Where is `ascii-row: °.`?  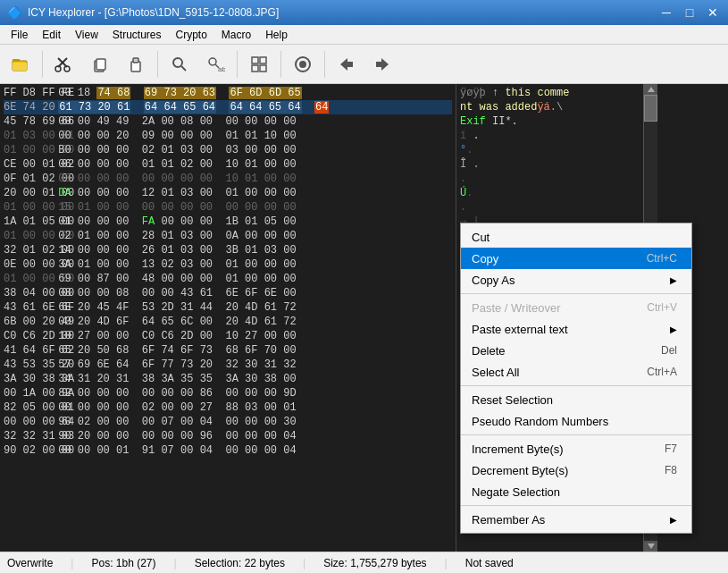
ascii-row: °. is located at coordinates (550, 150).